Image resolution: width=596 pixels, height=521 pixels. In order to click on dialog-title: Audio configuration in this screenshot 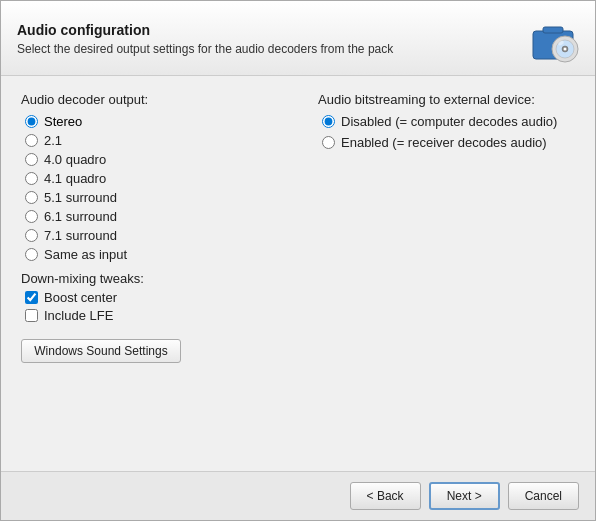, I will do `click(272, 30)`.